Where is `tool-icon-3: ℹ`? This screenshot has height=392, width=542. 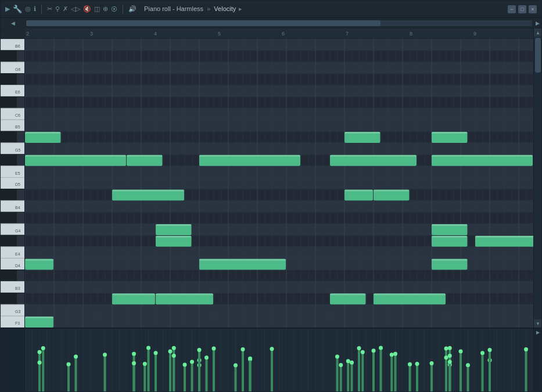
tool-icon-3: ℹ is located at coordinates (35, 9).